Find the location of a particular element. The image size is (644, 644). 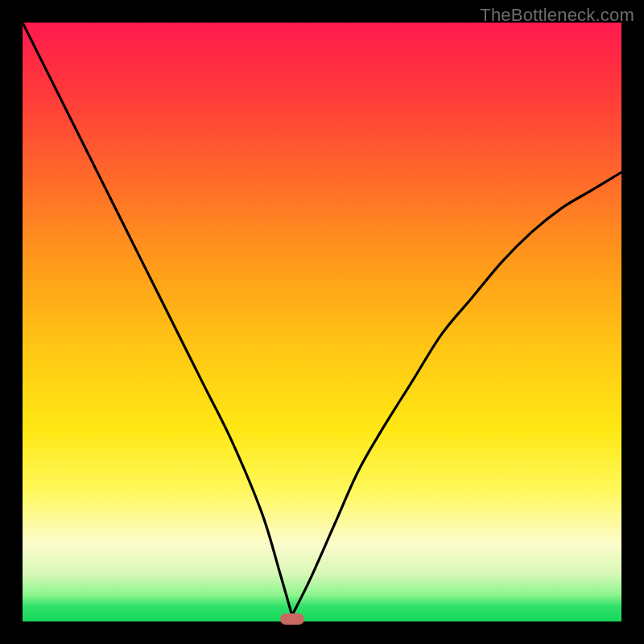

optimum-marker is located at coordinates (292, 619).